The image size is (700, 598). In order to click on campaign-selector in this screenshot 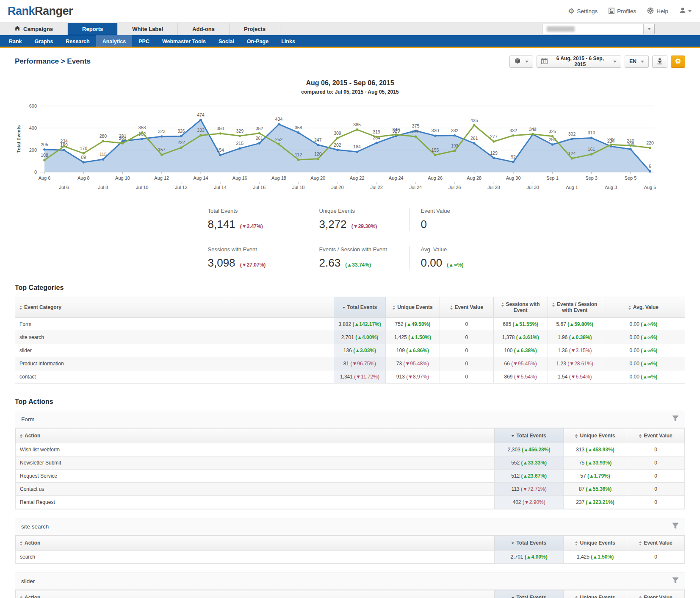, I will do `click(598, 29)`.